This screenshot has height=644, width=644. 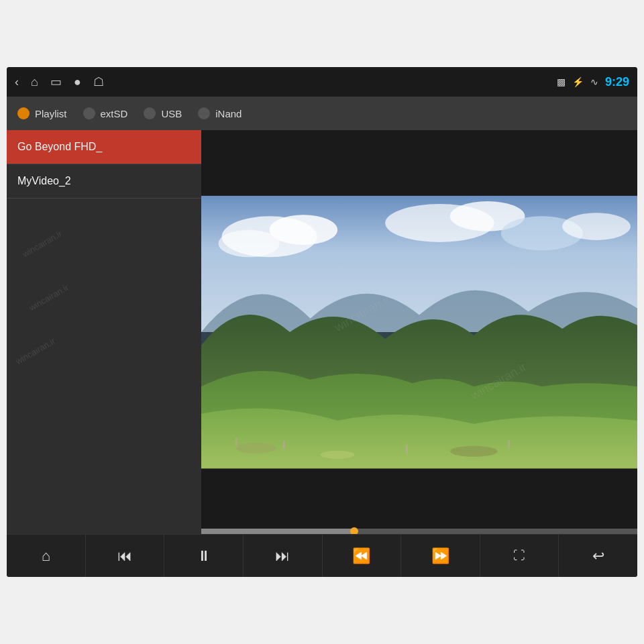 I want to click on source-label-playlist: Playlist, so click(x=51, y=114).